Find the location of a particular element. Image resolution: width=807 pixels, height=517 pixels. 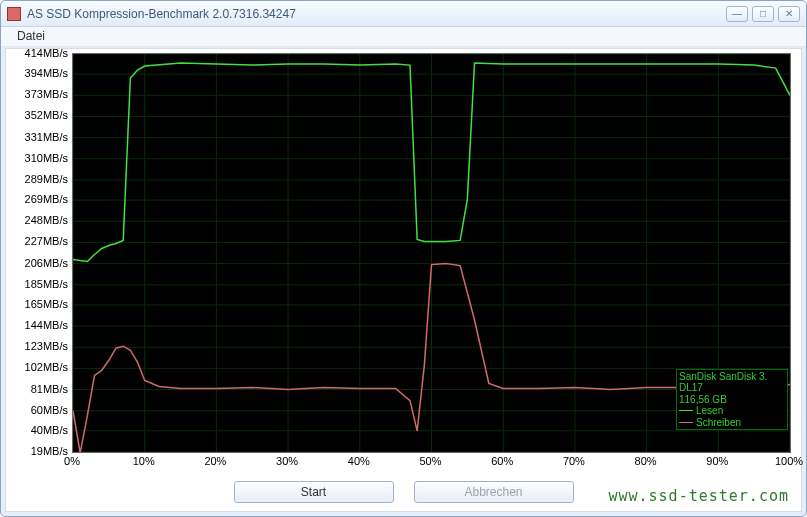

y-tick-label: 81MB/s is located at coordinates (50, 389).